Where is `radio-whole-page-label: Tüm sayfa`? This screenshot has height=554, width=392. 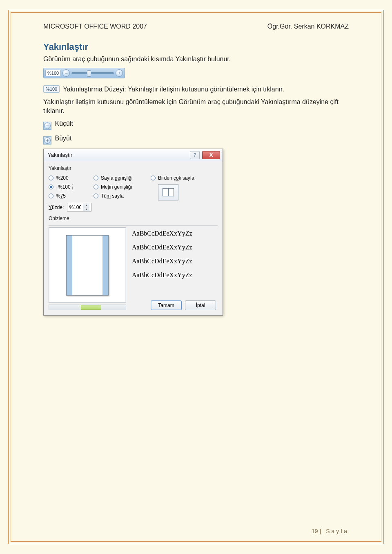
radio-whole-page-label: Tüm sayfa is located at coordinates (112, 196).